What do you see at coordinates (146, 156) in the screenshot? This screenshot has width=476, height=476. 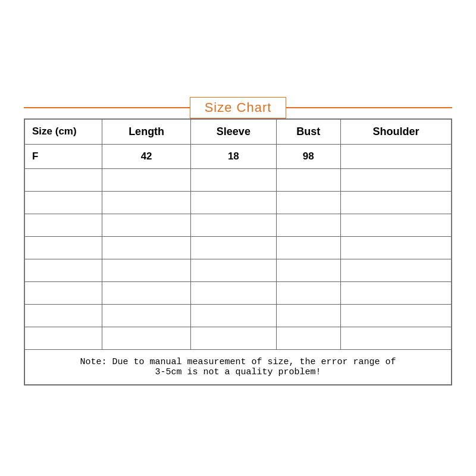 I see `cell-length: 42` at bounding box center [146, 156].